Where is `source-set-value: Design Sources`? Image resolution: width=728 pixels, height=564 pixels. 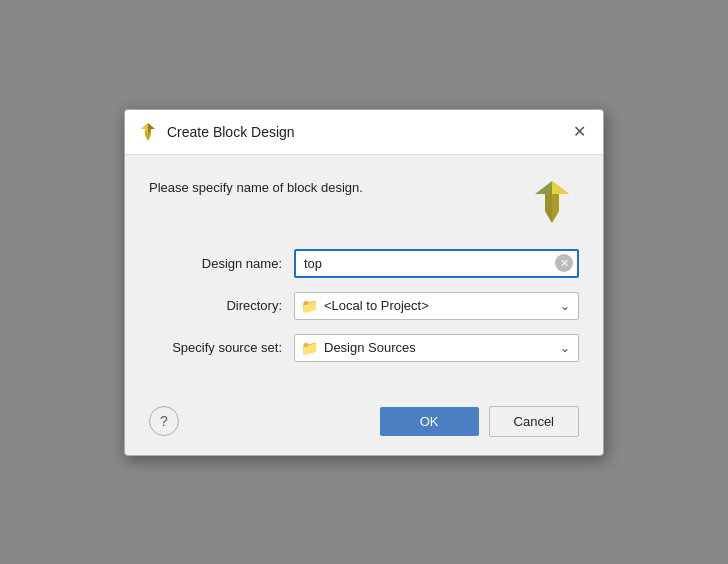
source-set-value: Design Sources is located at coordinates (370, 348).